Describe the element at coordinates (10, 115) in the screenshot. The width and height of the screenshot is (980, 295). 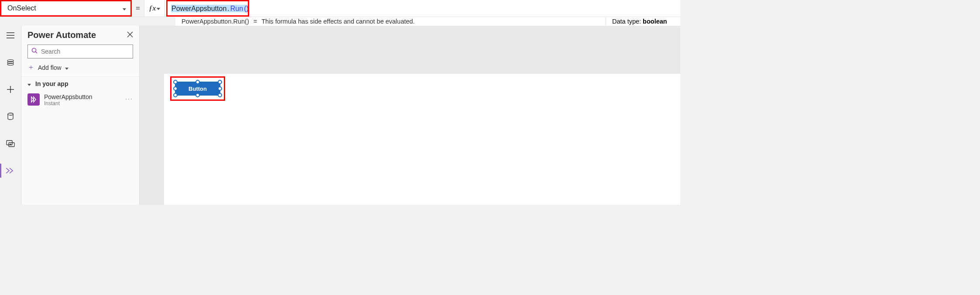
I see `left-rail` at that location.